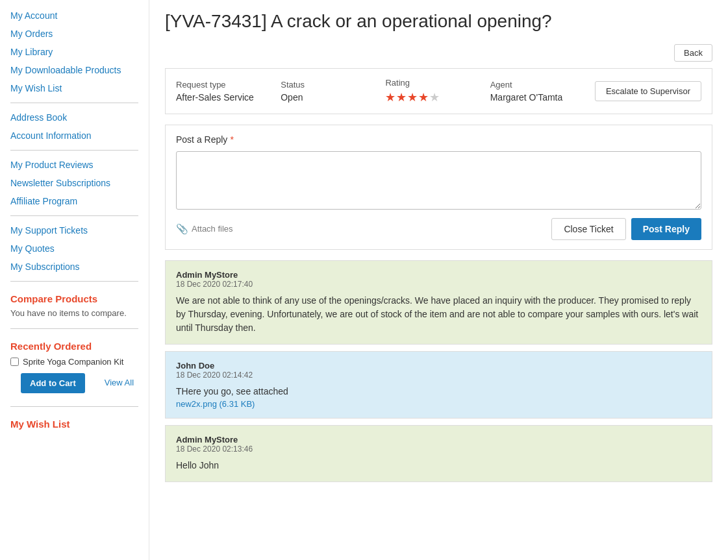  What do you see at coordinates (413, 97) in the screenshot?
I see `star-3: ★` at bounding box center [413, 97].